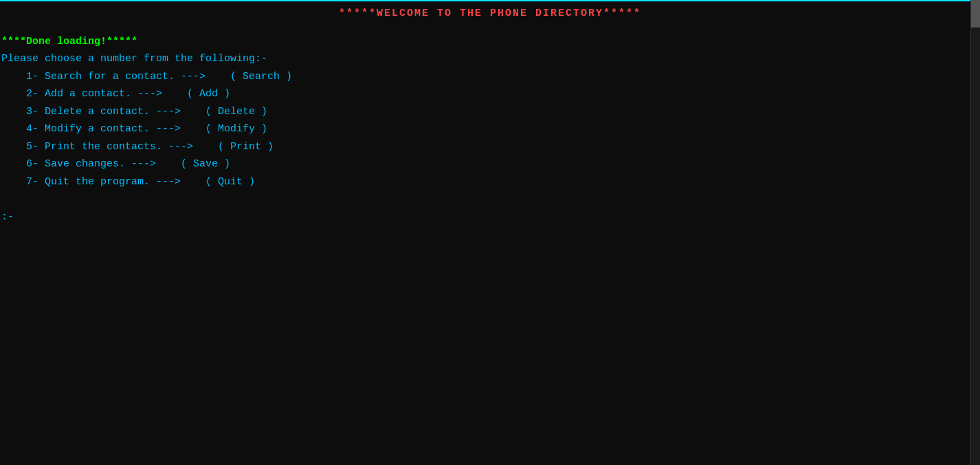  Describe the element at coordinates (976, 14) in the screenshot. I see `scrollbar-thumb` at that location.